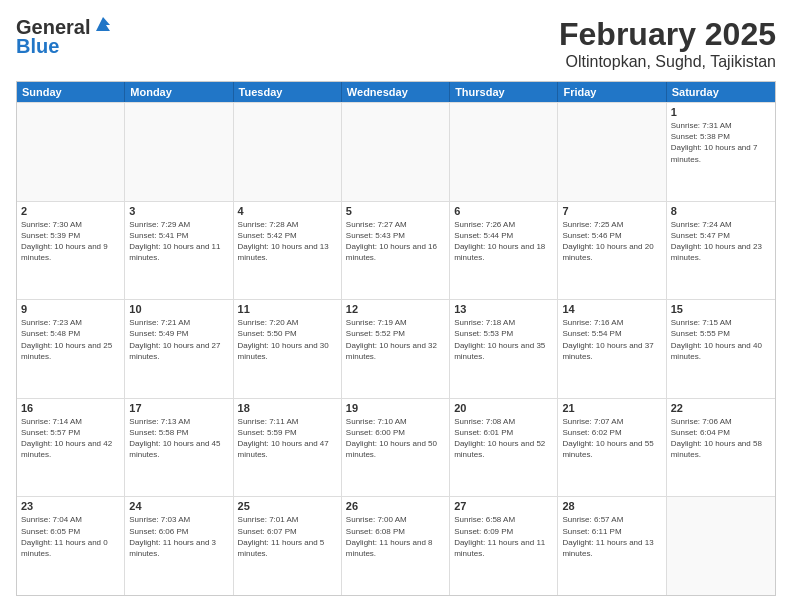 Image resolution: width=792 pixels, height=612 pixels. I want to click on cal-cell-2-1: 10Sunrise: 7:21 AM Sunset: 5:49 PM Dayli…, so click(179, 349).